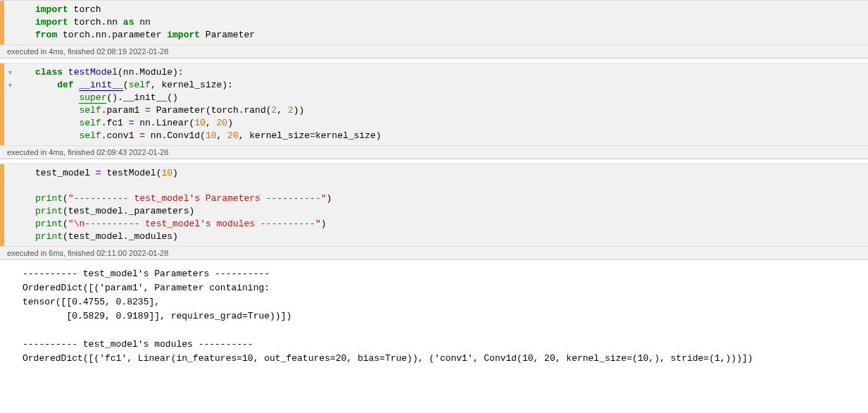 Image resolution: width=868 pixels, height=413 pixels. What do you see at coordinates (194, 224) in the screenshot?
I see `string-literal: "\n---------- test_model's modules -----…` at bounding box center [194, 224].